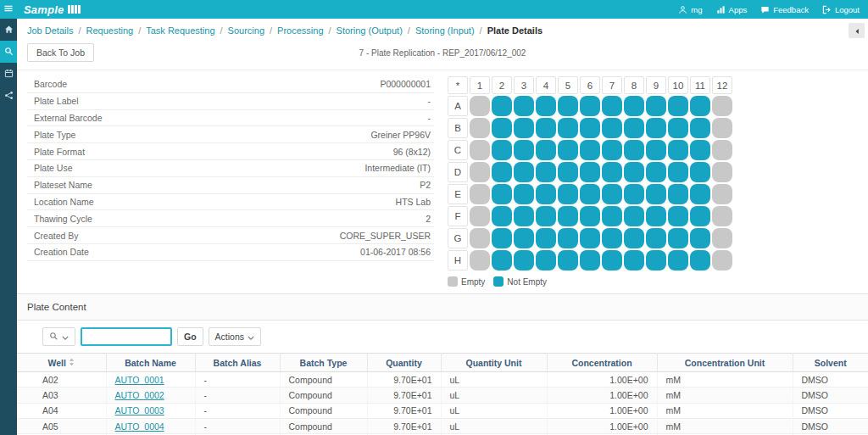 The height and width of the screenshot is (435, 868). I want to click on well-A05, so click(568, 106).